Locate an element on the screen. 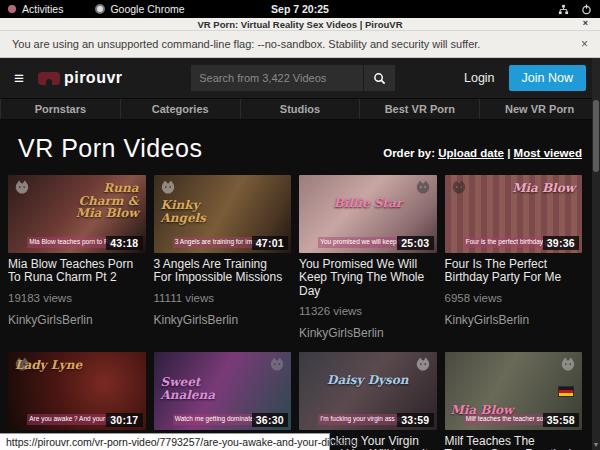 This screenshot has width=600, height=450. duration-badge: 33:59 is located at coordinates (415, 420).